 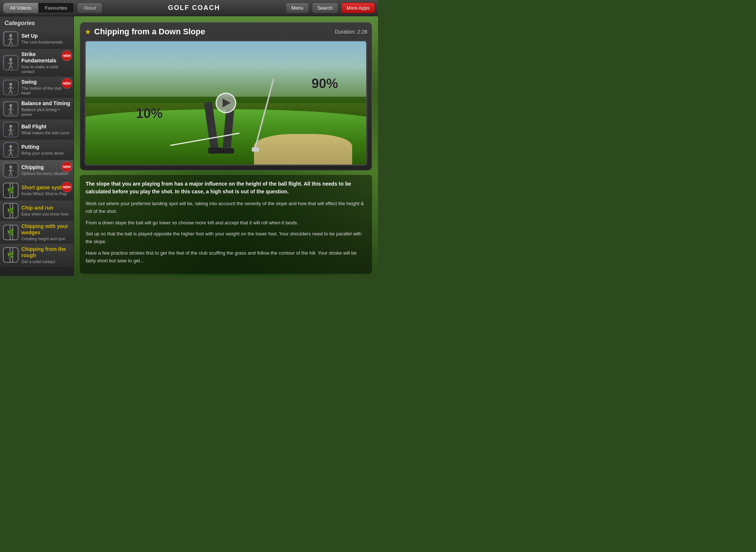 What do you see at coordinates (11, 39) in the screenshot?
I see `category-thumb-setup` at bounding box center [11, 39].